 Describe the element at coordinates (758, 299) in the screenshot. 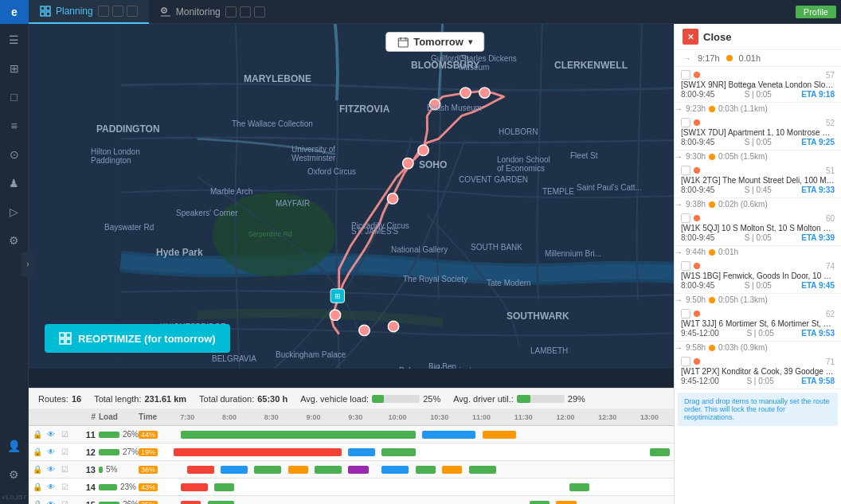

I see `stop-travel-74-62: → 9:50h 0:05h (1.3km)` at that location.